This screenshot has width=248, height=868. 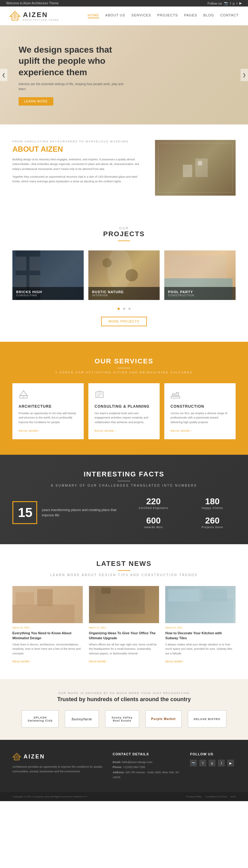 What do you see at coordinates (124, 361) in the screenshot?
I see `services-title: OUR SERVICES` at bounding box center [124, 361].